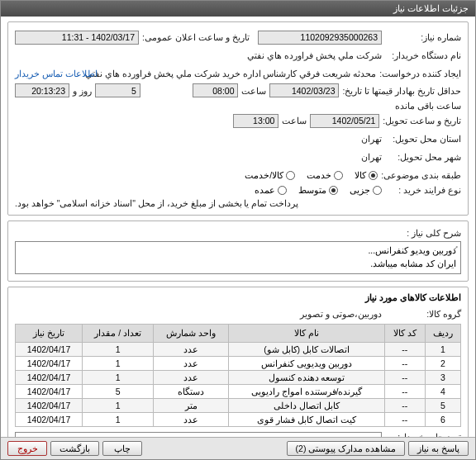 The width and height of the screenshot is (476, 460). I want to click on radio-major: عمده, so click(271, 190).